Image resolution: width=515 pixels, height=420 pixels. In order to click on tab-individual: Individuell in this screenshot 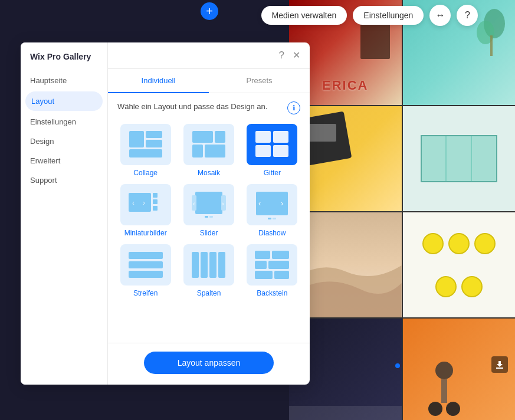, I will do `click(158, 81)`.